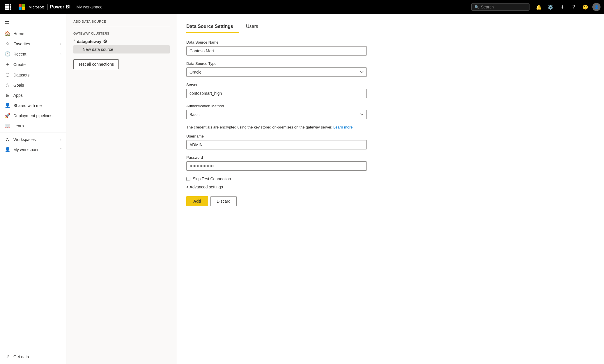  Describe the element at coordinates (391, 85) in the screenshot. I see `server-label: Server` at that location.